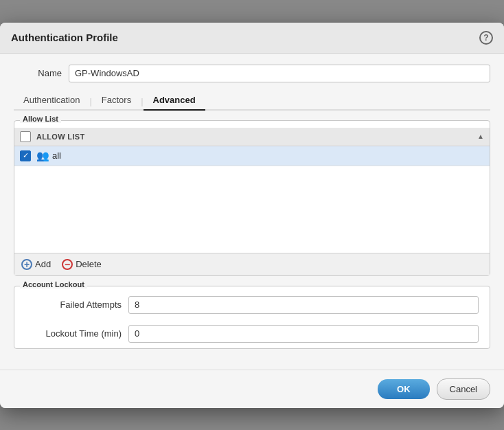 The width and height of the screenshot is (504, 430). I want to click on name-input, so click(279, 73).